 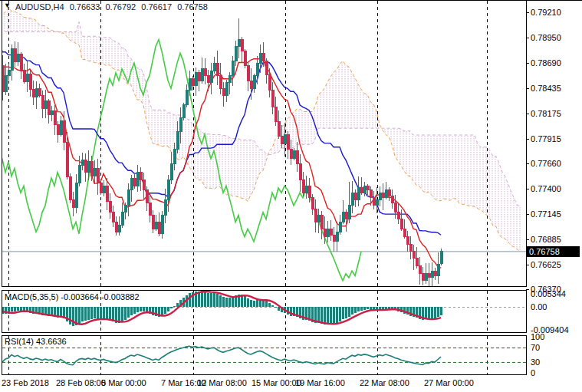 I want to click on price-axis-label: 0.78175, so click(x=546, y=114).